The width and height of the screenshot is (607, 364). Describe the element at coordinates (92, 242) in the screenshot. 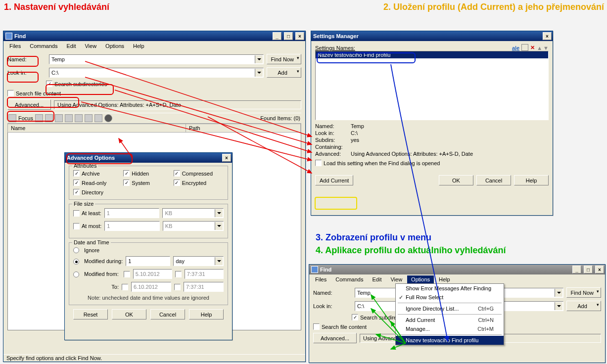

I see `datetime-legend: Date and Time` at that location.